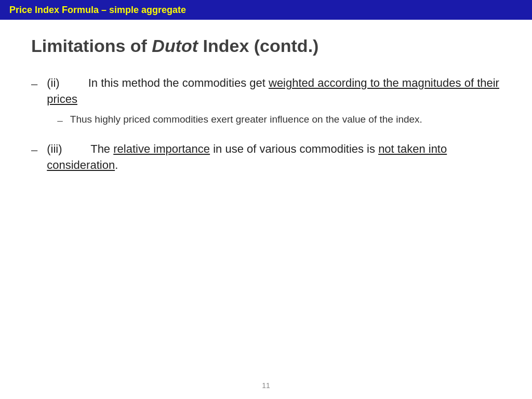  I want to click on list-item-content: (iii) The relative importance in use of …, so click(274, 157).